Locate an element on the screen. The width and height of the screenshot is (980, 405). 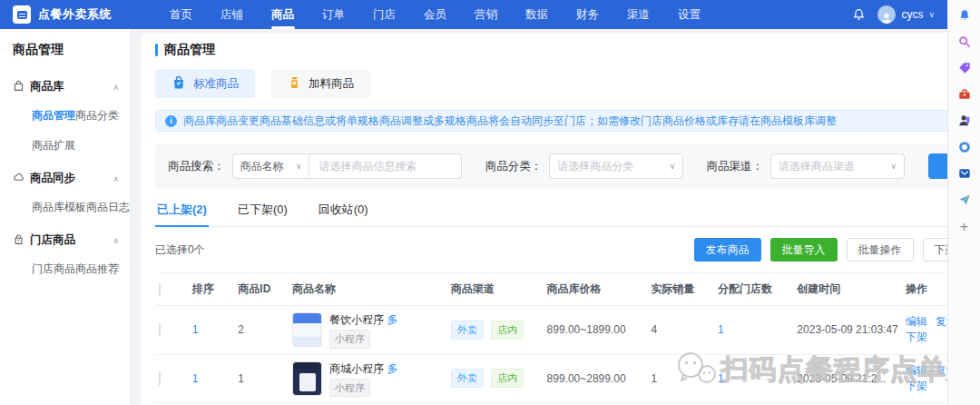
avatar is located at coordinates (887, 15).